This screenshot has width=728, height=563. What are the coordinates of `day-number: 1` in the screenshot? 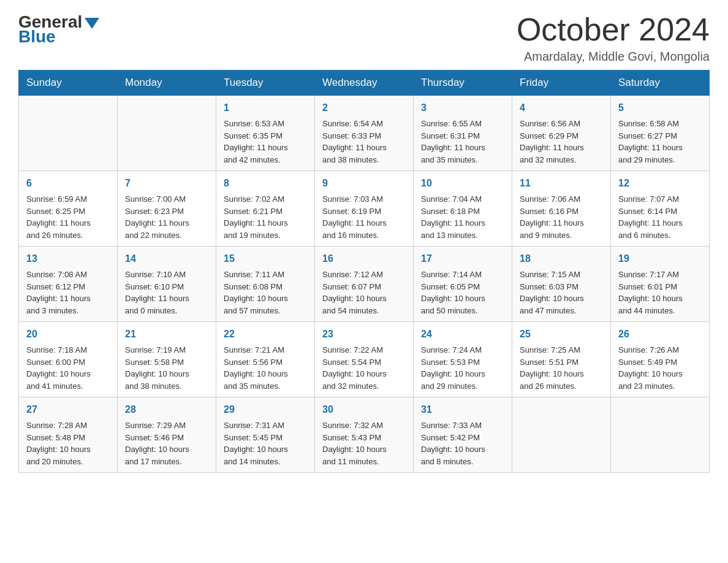 It's located at (265, 108).